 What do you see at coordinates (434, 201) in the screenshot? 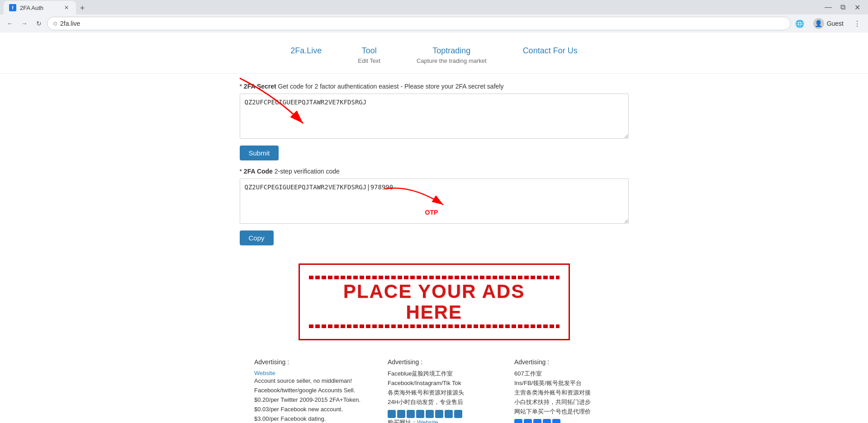
I see `code-textarea: QZ2UFCPEGIGUEEPQJTAWR2VE7KFDSRGJ|978990` at bounding box center [434, 201].